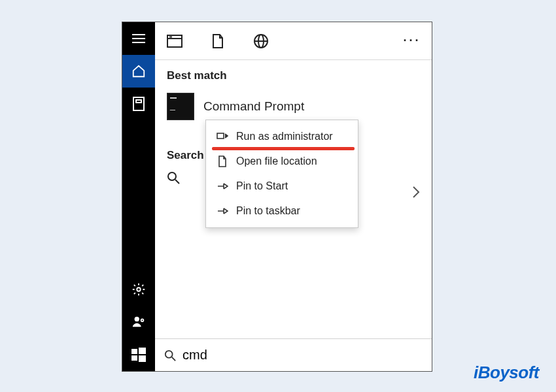 This screenshot has width=556, height=392. I want to click on left-rail, so click(139, 197).